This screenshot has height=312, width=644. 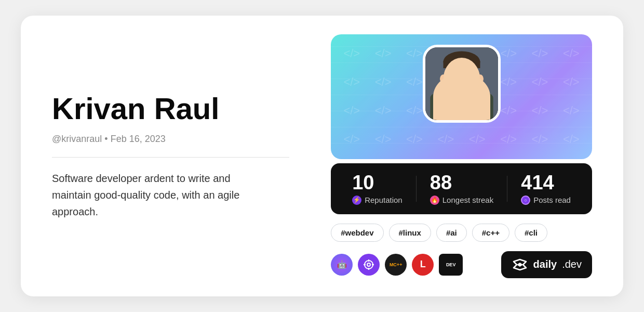 I want to click on source-icons: 🤖 MC++ L DEV, so click(x=397, y=265).